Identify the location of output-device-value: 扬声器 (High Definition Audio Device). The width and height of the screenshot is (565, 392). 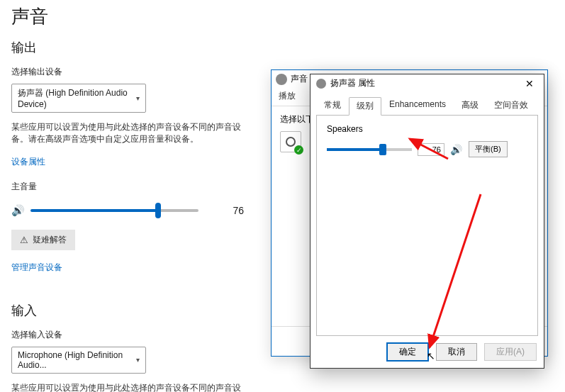
(77, 98).